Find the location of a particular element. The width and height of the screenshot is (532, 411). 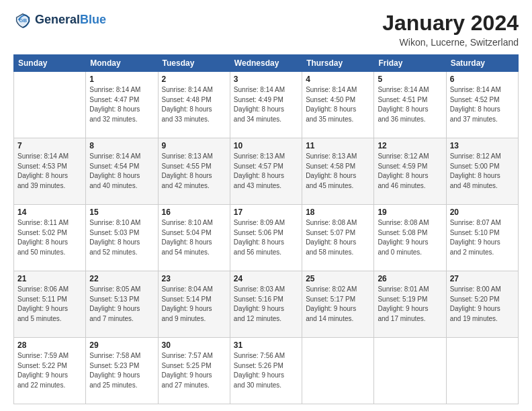

day-info: Sunrise: 7:56 AMSunset: 5:26 PMDaylight:… is located at coordinates (266, 371).